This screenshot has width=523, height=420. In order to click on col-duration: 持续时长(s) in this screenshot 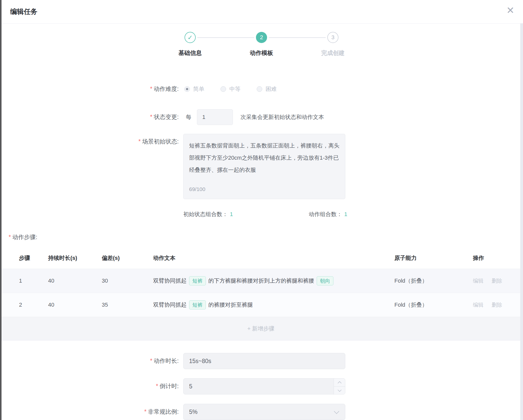, I will do `click(75, 258)`.